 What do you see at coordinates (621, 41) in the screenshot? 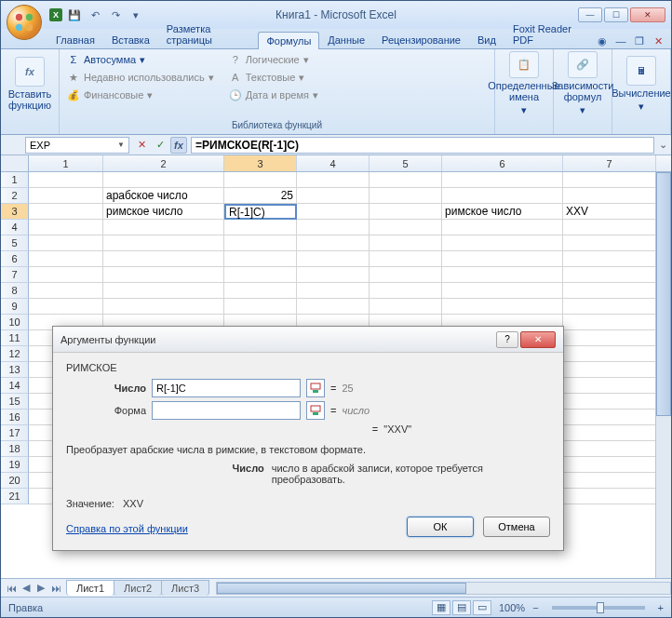
I see `doc-minimize-icon: —` at bounding box center [621, 41].